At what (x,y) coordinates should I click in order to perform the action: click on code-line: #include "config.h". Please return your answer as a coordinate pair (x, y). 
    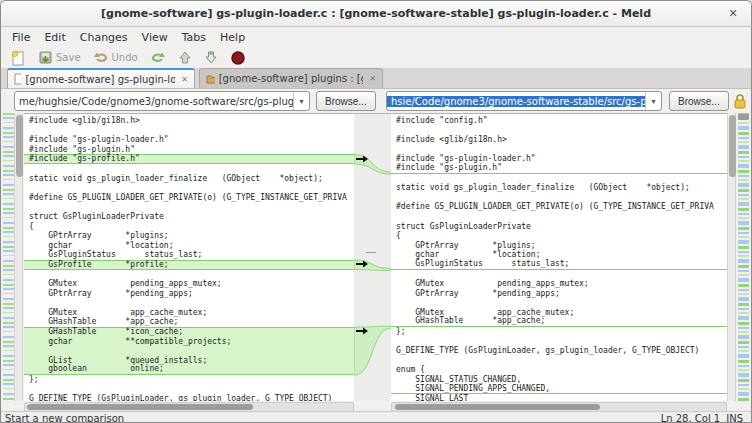
    Looking at the image, I should click on (559, 121).